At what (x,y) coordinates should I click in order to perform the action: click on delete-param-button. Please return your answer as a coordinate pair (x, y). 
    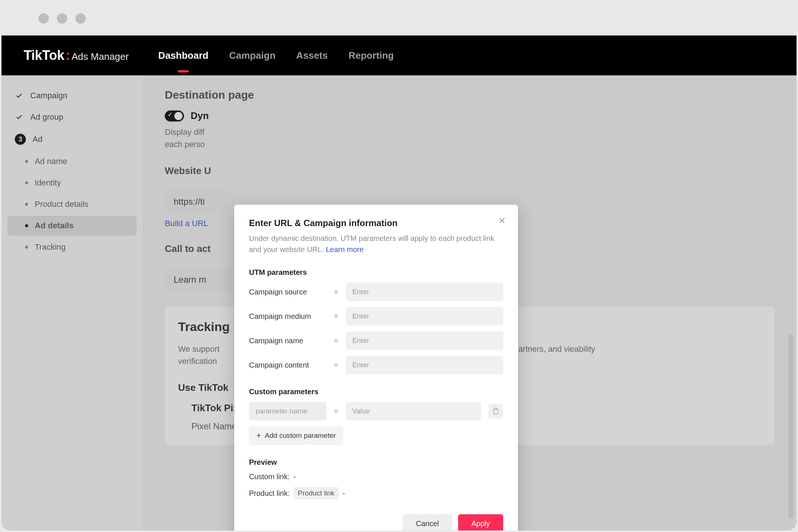
    Looking at the image, I should click on (496, 411).